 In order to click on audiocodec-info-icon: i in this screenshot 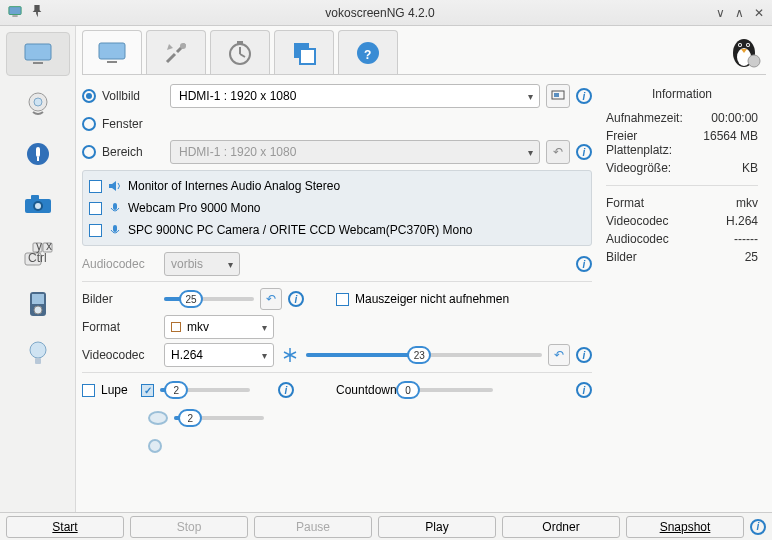, I will do `click(584, 264)`.